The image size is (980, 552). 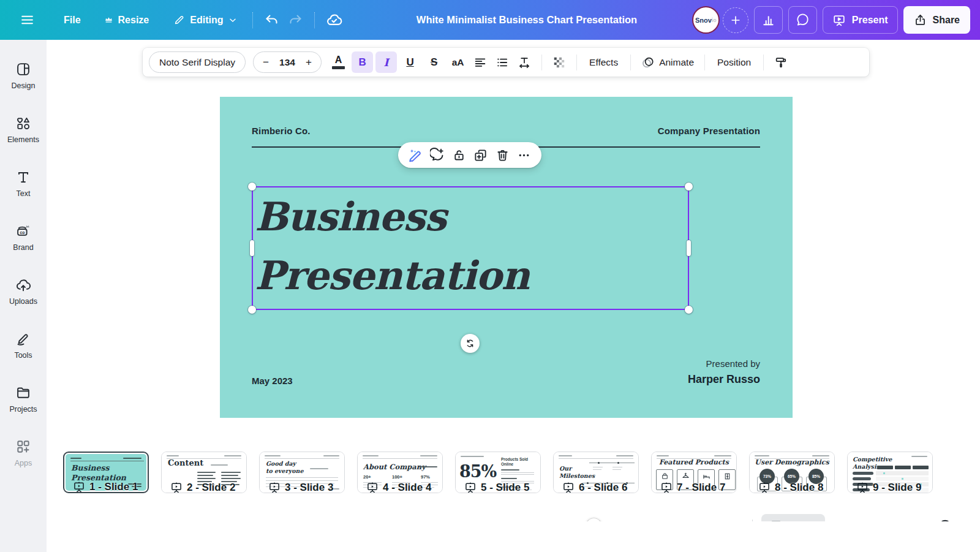 I want to click on strikethrough-button: S, so click(x=434, y=62).